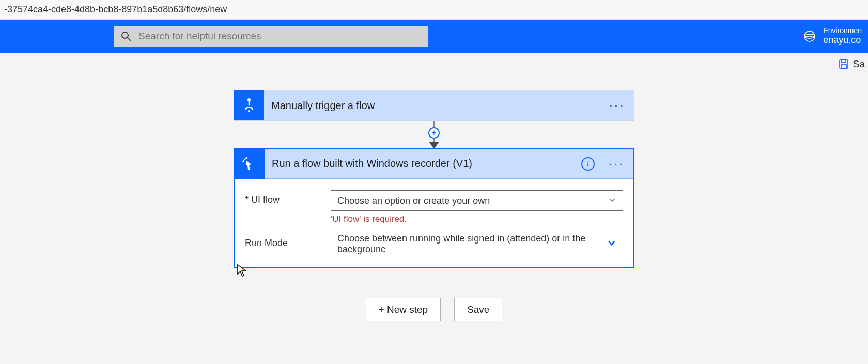  Describe the element at coordinates (434, 309) in the screenshot. I see `bottom-actions: + New step Save` at that location.